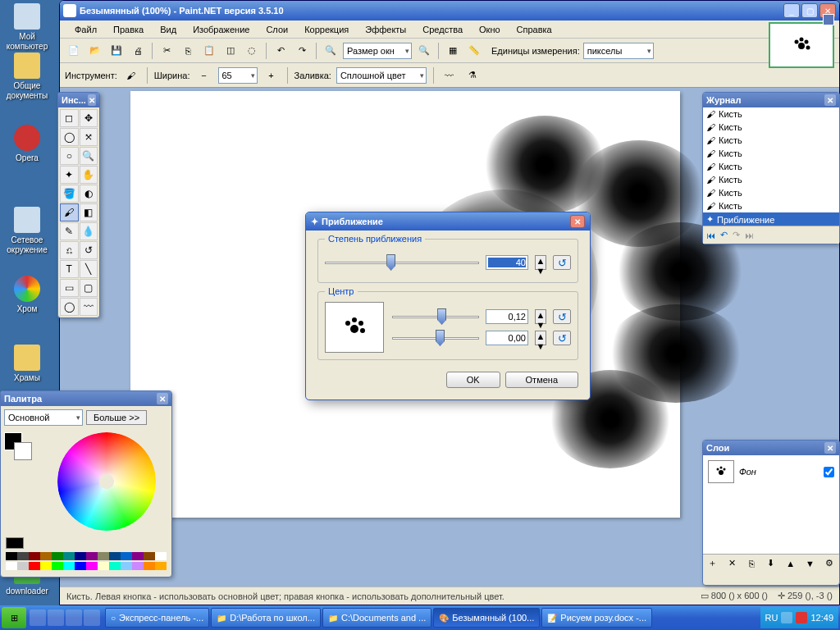 The width and height of the screenshot is (840, 630). What do you see at coordinates (221, 30) in the screenshot?
I see `menu-image: Изображение` at bounding box center [221, 30].